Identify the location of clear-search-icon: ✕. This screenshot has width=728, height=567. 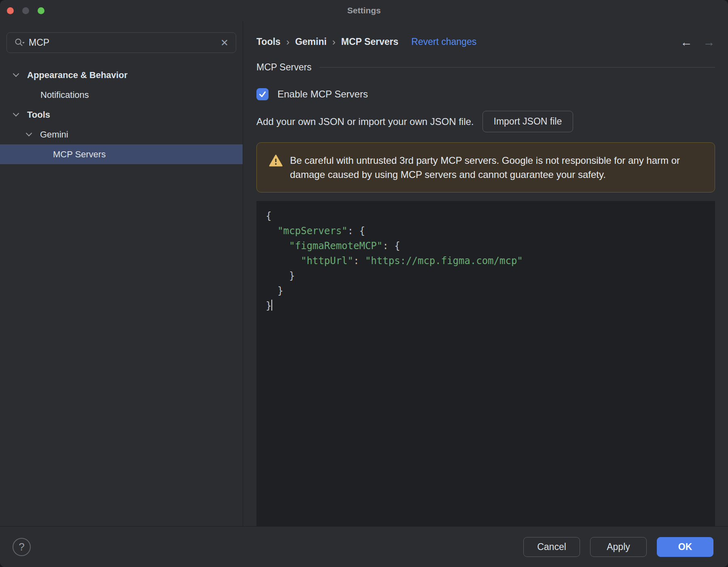
(224, 43).